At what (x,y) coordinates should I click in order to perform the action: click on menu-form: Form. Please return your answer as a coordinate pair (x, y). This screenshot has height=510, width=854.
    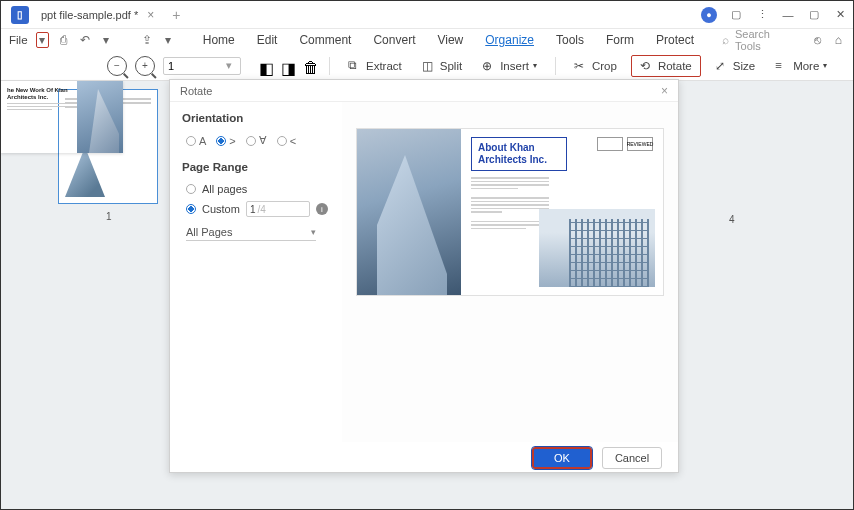
    Looking at the image, I should click on (620, 40).